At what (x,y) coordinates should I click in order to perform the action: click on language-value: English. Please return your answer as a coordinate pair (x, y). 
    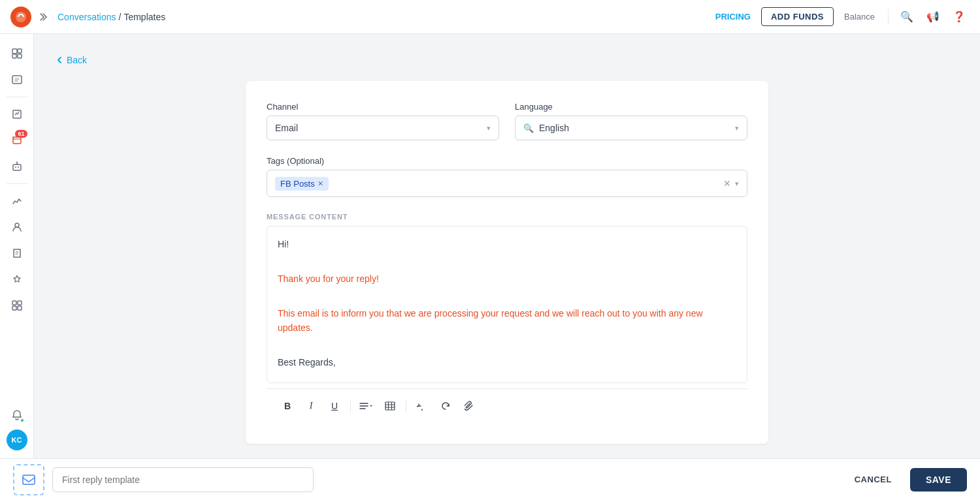
    Looking at the image, I should click on (634, 128).